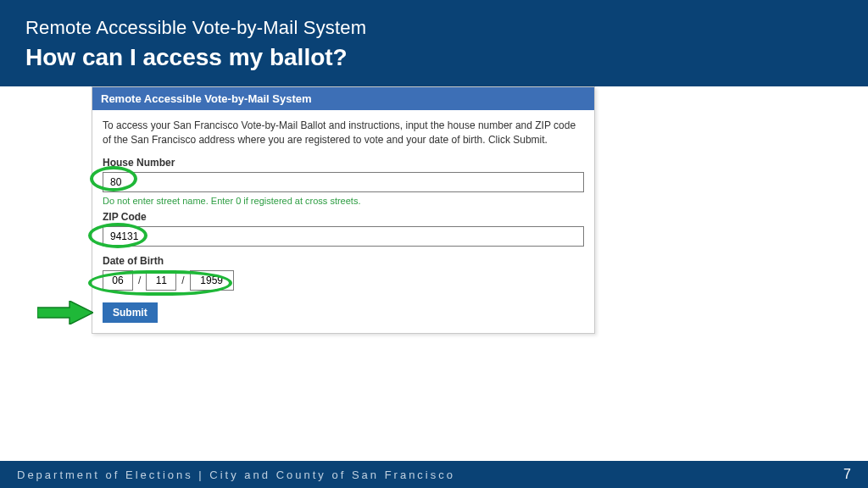  Describe the element at coordinates (343, 217) in the screenshot. I see `zip-code-label: ZIP Code` at that location.